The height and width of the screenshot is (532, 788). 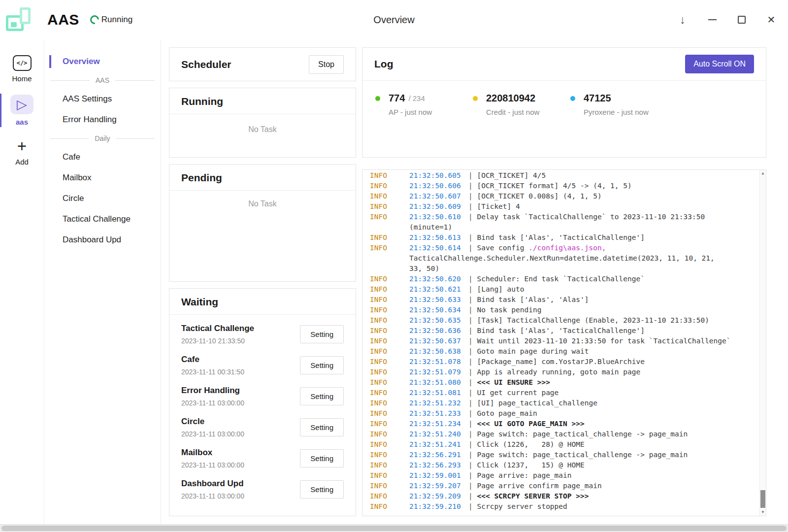 What do you see at coordinates (263, 123) in the screenshot?
I see `running-card: Running No Task` at bounding box center [263, 123].